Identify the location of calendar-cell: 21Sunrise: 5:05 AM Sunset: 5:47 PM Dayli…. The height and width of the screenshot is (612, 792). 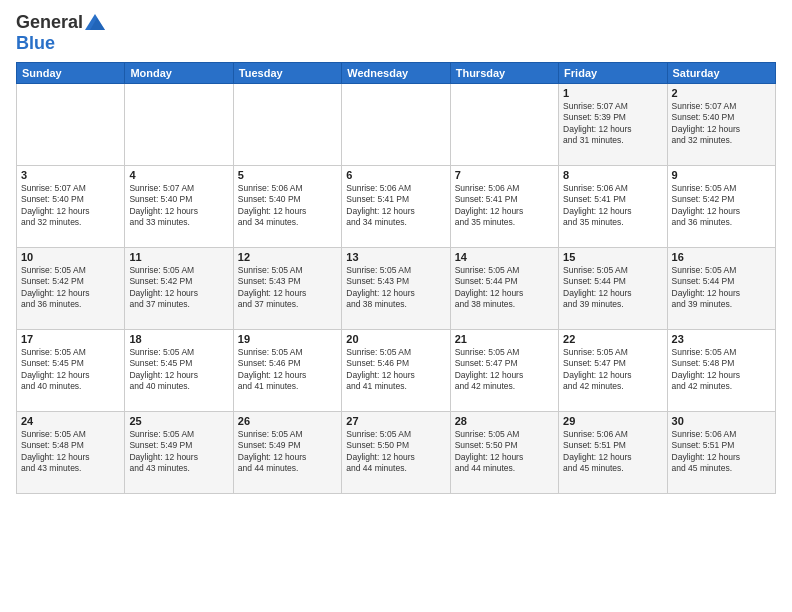
(504, 371).